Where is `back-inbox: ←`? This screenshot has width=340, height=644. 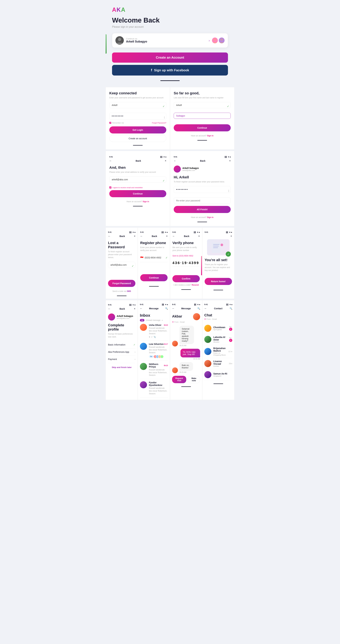
back-inbox: ← is located at coordinates (141, 308).